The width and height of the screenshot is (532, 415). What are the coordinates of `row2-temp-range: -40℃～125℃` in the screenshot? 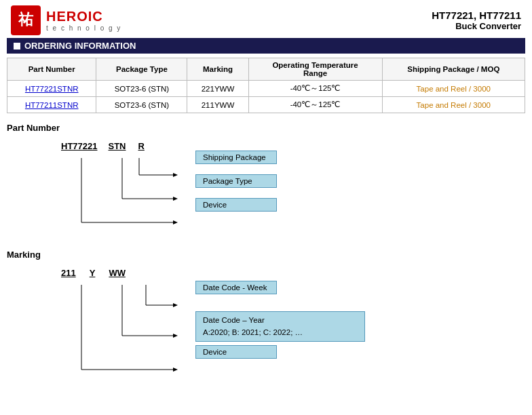 It's located at (315, 105).